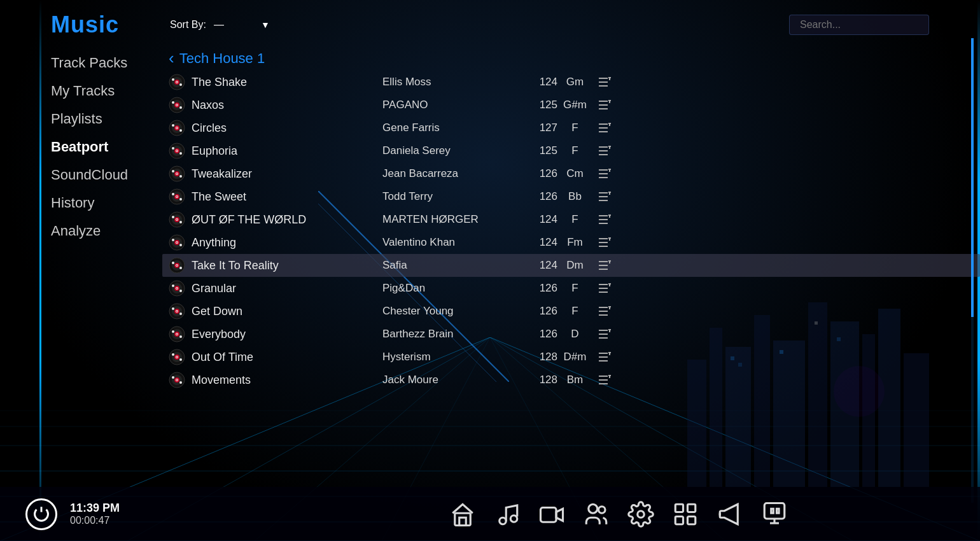 The height and width of the screenshot is (541, 980). Describe the element at coordinates (287, 289) in the screenshot. I see `track-name: Granular` at that location.